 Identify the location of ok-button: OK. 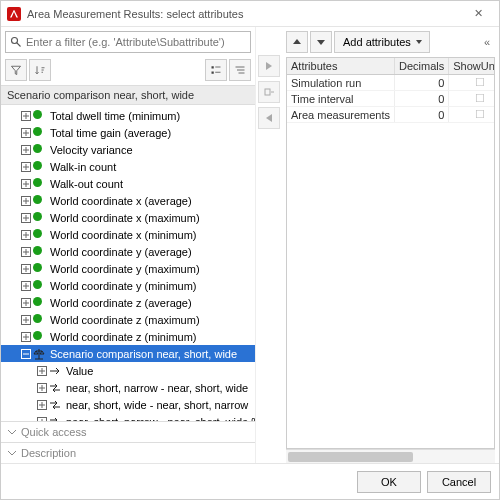
(389, 482).